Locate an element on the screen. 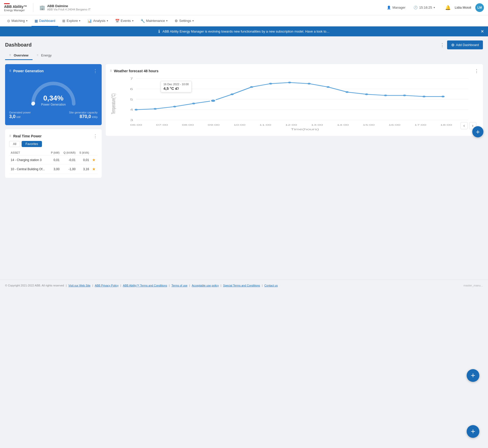  notifications-bell-icon: 🔔 is located at coordinates (448, 8).